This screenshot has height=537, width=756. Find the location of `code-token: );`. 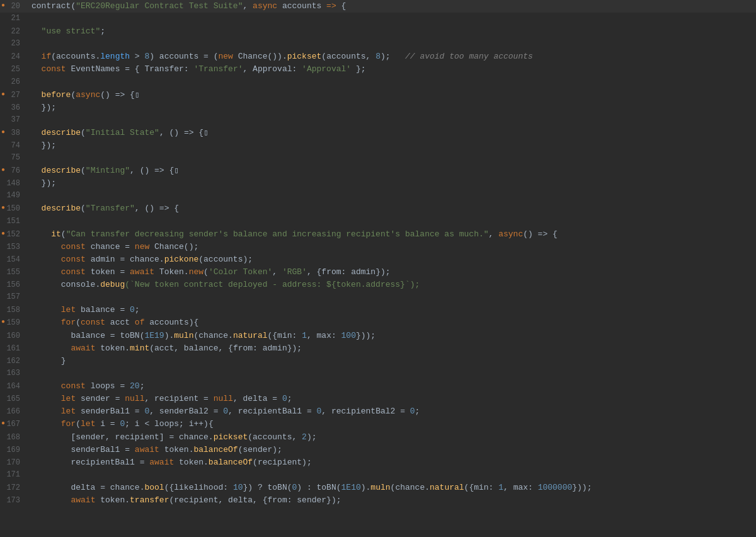

code-token: ); is located at coordinates (393, 57).